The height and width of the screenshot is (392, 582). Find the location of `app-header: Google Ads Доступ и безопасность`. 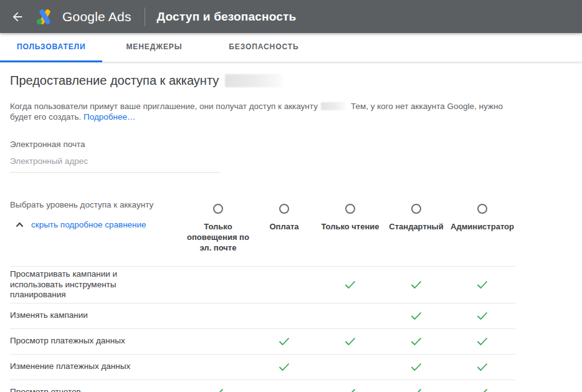

app-header: Google Ads Доступ и безопасность is located at coordinates (291, 16).